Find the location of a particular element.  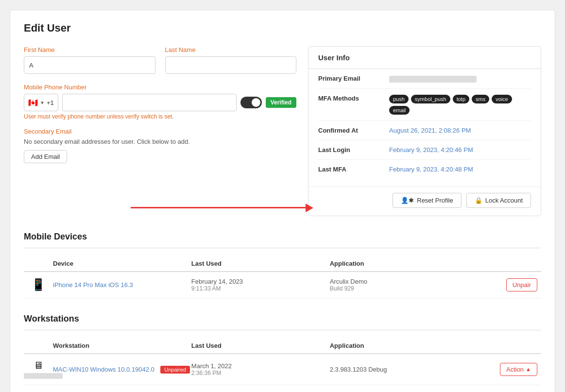

unpaired-badge: Unpaired is located at coordinates (175, 370).